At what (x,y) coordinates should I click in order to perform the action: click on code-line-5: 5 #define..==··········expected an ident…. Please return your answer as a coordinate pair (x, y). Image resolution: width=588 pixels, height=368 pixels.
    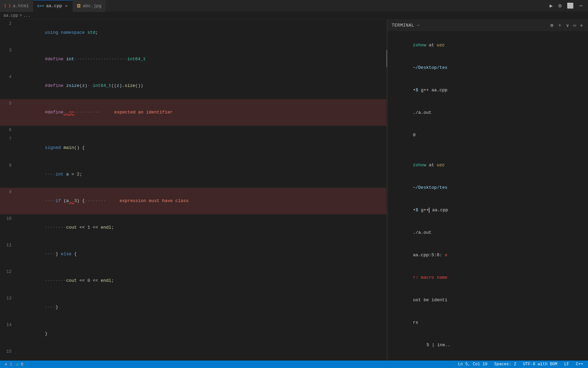
    Looking at the image, I should click on (194, 112).